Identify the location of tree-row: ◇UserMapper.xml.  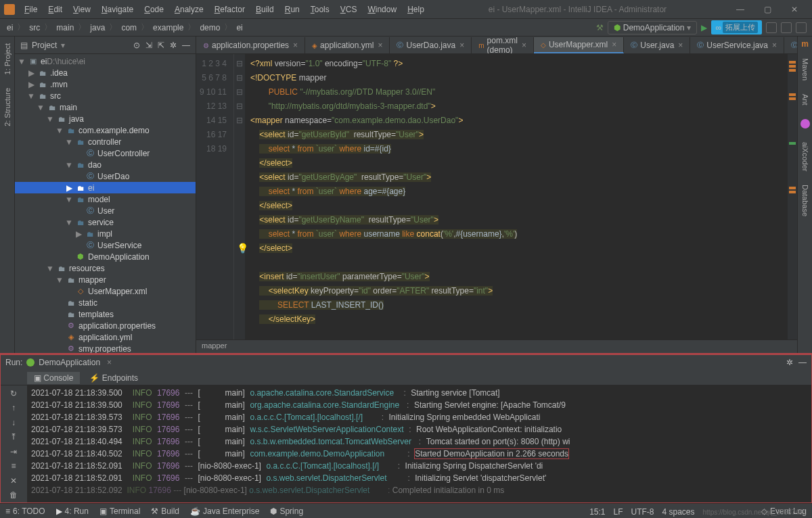
(106, 291).